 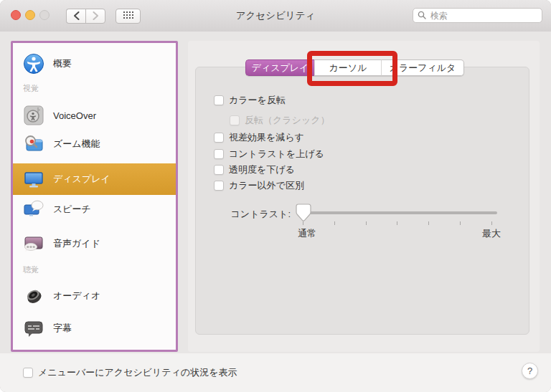 I want to click on checkbox-row-reduce-motion: 視差効果を減らす, so click(x=259, y=138).